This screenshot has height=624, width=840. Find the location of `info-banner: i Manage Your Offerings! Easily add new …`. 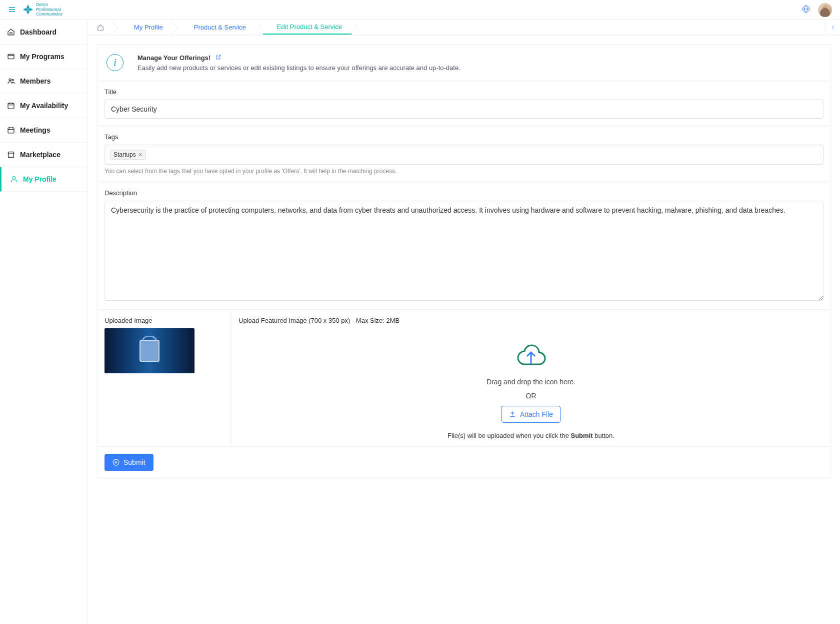

info-banner: i Manage Your Offerings! Easily add new … is located at coordinates (464, 63).